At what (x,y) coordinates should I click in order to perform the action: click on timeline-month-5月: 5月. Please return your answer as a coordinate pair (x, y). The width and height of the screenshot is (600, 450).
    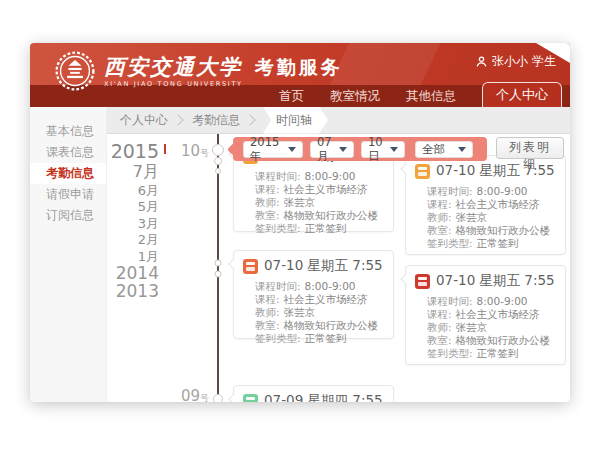
    Looking at the image, I should click on (133, 207).